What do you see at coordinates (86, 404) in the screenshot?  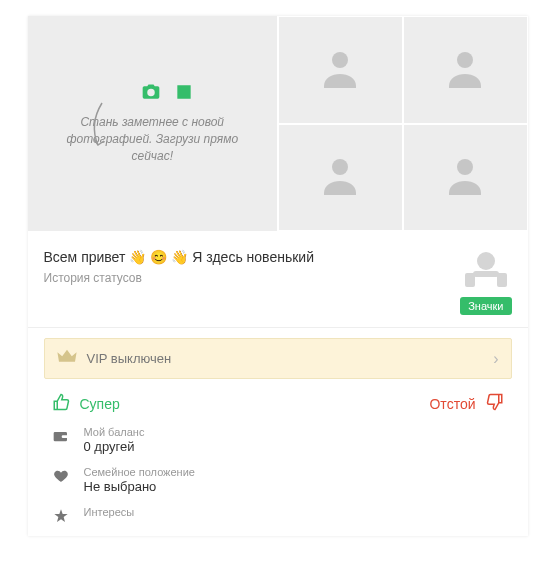 I see `rate-super-button: Супер` at bounding box center [86, 404].